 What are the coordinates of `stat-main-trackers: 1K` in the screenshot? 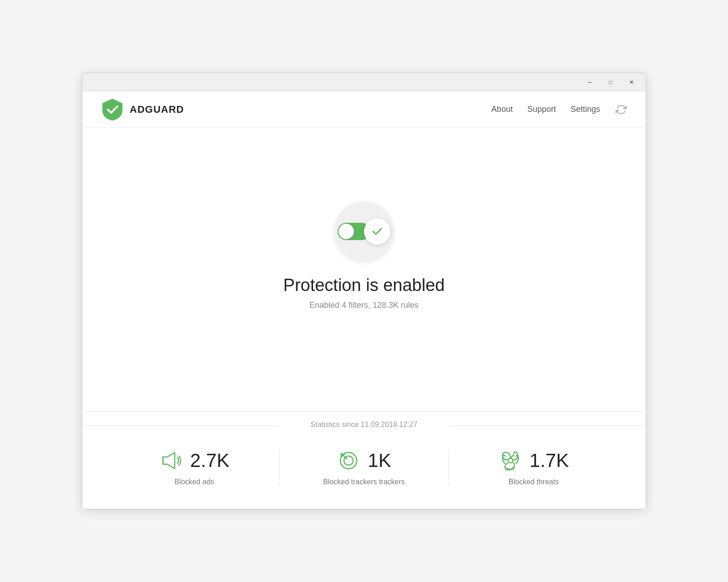 It's located at (364, 461).